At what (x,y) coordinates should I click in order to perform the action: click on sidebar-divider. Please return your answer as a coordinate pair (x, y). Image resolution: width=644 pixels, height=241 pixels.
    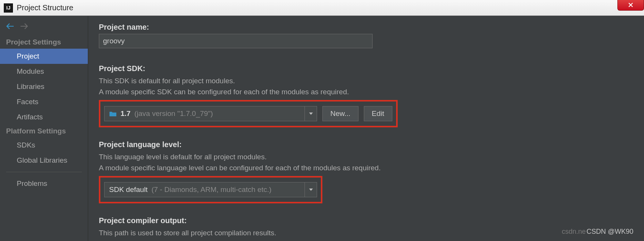
    Looking at the image, I should click on (44, 172).